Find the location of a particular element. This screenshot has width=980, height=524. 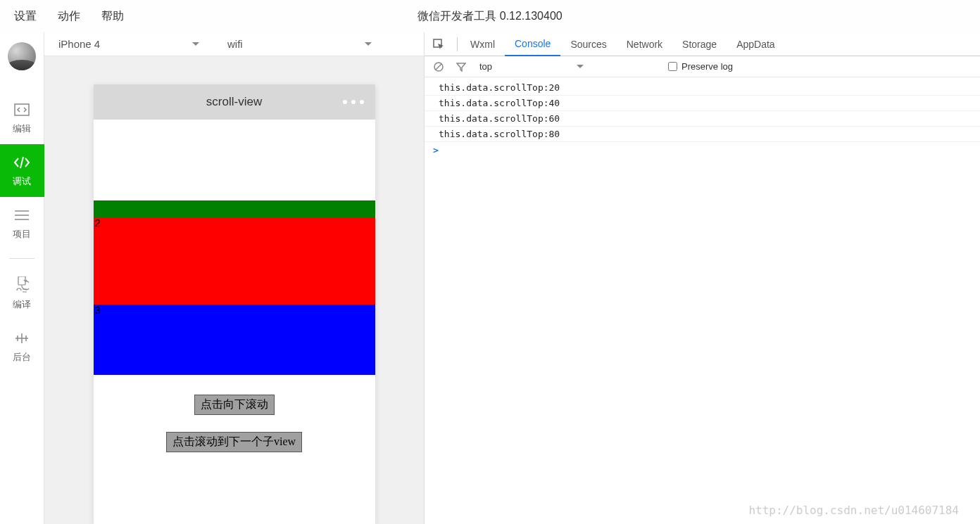

menu-lines-icon is located at coordinates (22, 215).